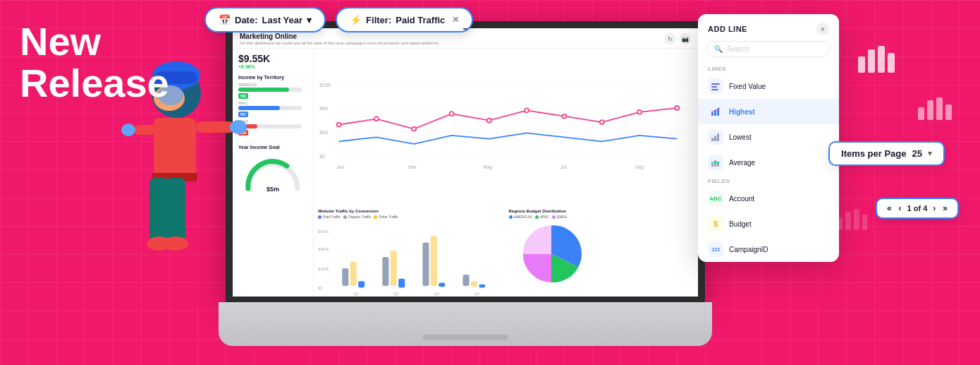  Describe the element at coordinates (413, 167) in the screenshot. I see `svg-text: Mar` at that location.